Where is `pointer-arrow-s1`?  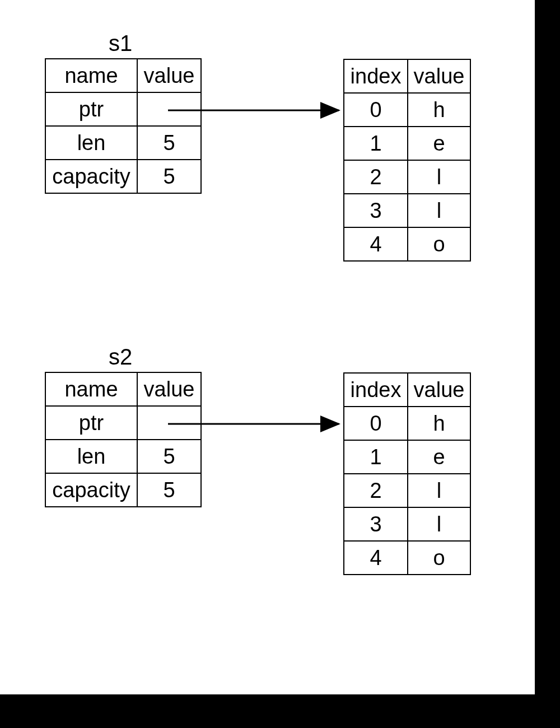 pointer-arrow-s1 is located at coordinates (258, 112).